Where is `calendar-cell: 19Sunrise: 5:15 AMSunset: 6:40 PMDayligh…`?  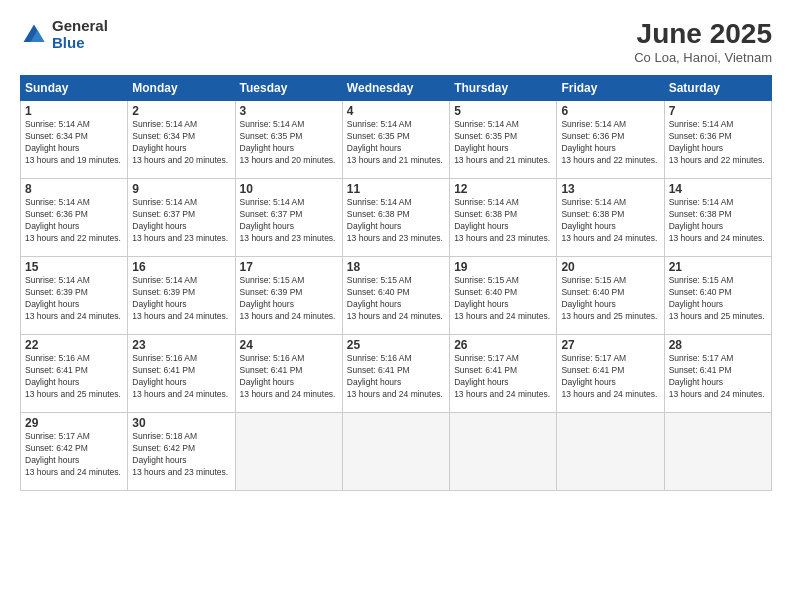
calendar-cell: 19Sunrise: 5:15 AMSunset: 6:40 PMDayligh… is located at coordinates (504, 296).